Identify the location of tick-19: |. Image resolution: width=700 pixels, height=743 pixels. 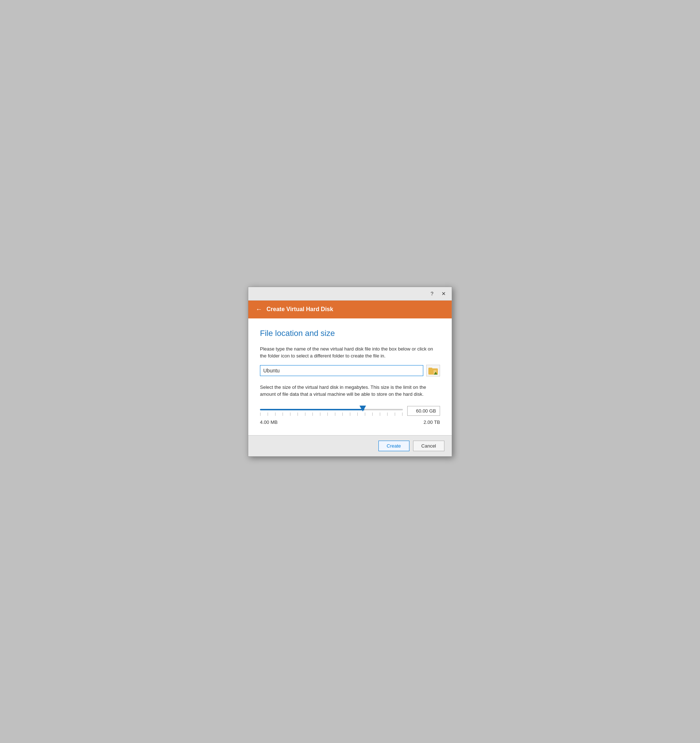
(395, 414).